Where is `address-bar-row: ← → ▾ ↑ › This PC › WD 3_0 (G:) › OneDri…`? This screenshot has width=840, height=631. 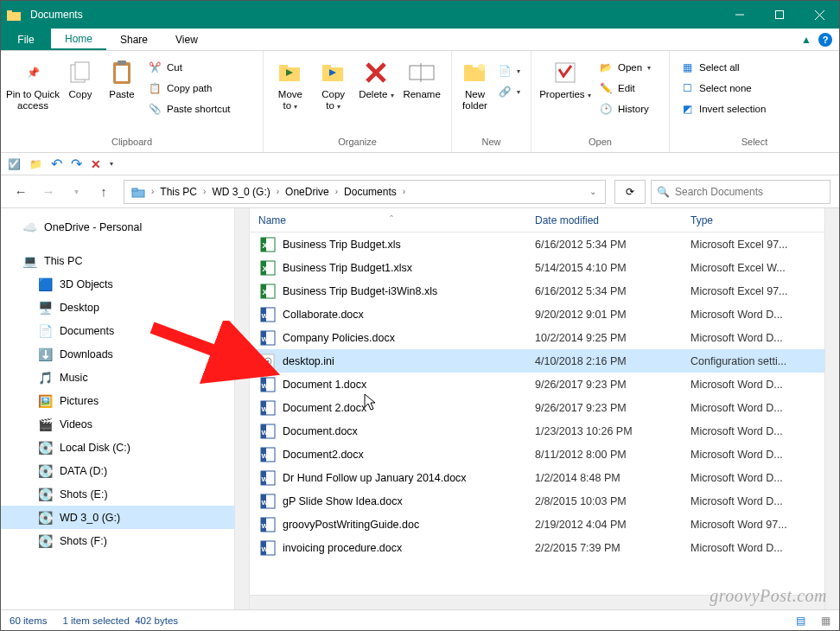
address-bar-row: ← → ▾ ↑ › This PC › WD 3_0 (G:) › OneDri… is located at coordinates (420, 192).